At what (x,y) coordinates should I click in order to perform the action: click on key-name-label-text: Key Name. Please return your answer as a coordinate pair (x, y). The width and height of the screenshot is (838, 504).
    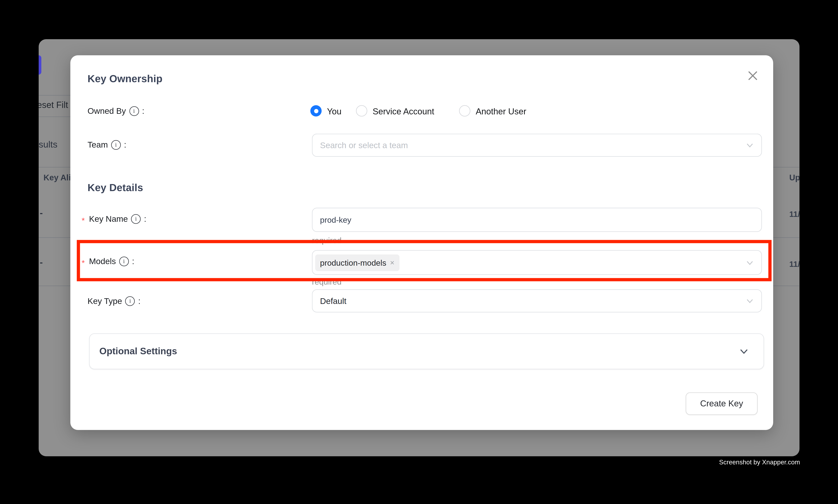
    Looking at the image, I should click on (108, 219).